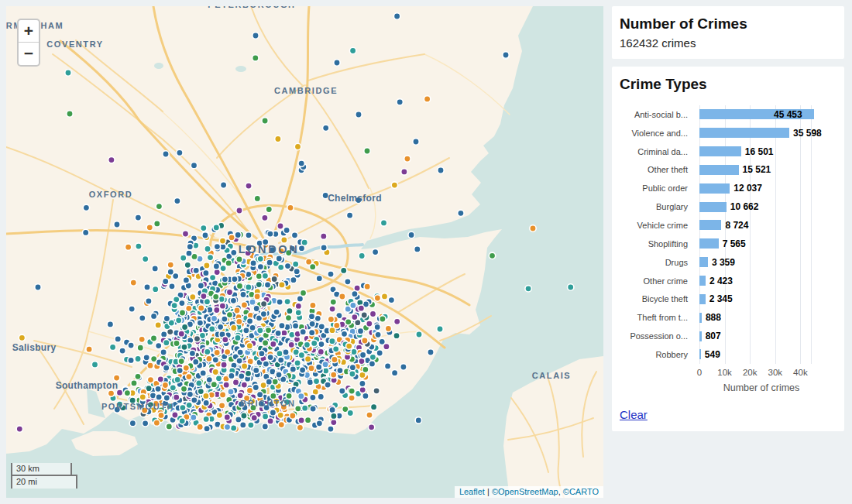  I want to click on chart-bar-row: Violence and...35 598, so click(728, 133).